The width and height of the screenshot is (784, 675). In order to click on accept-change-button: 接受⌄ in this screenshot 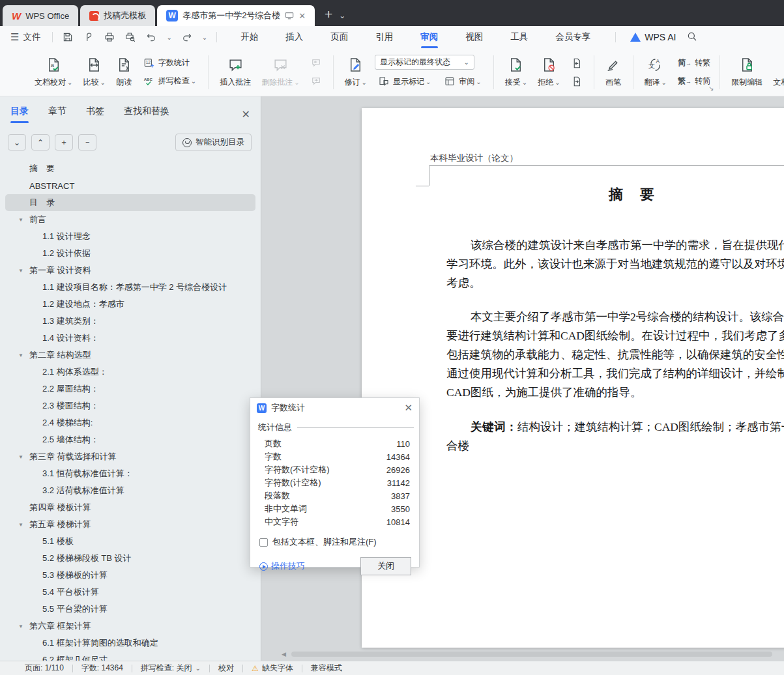, I will do `click(516, 72)`.